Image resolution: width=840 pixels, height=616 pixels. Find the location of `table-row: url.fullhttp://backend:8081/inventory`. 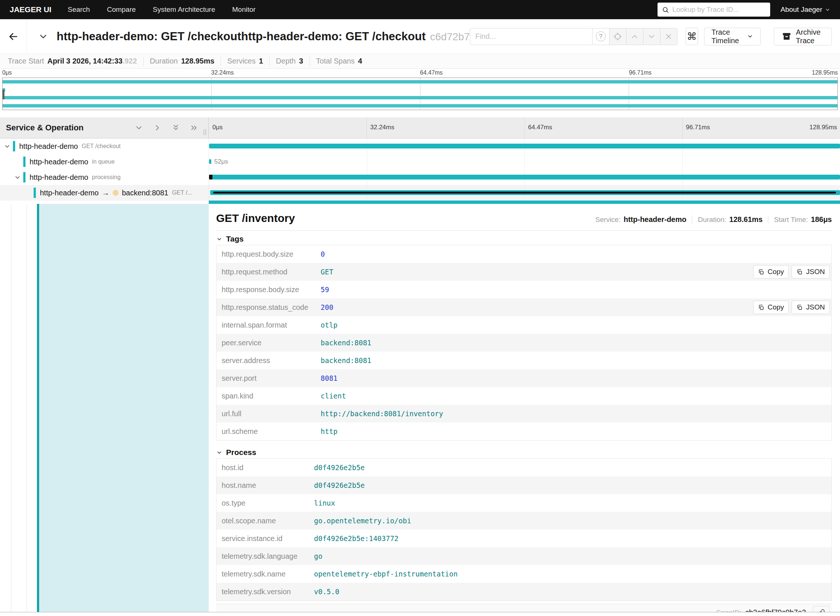

table-row: url.fullhttp://backend:8081/inventory is located at coordinates (524, 414).